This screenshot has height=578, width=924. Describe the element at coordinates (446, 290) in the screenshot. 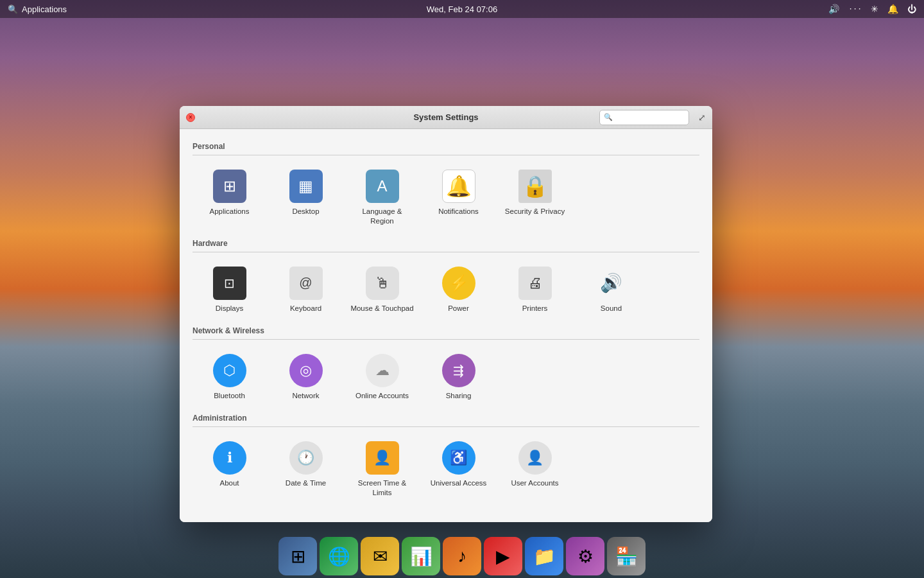

I see `section-grid-hardware: ⊡Displays@Keyboard🖱Mouse & Touchpad⚡Powe…` at that location.